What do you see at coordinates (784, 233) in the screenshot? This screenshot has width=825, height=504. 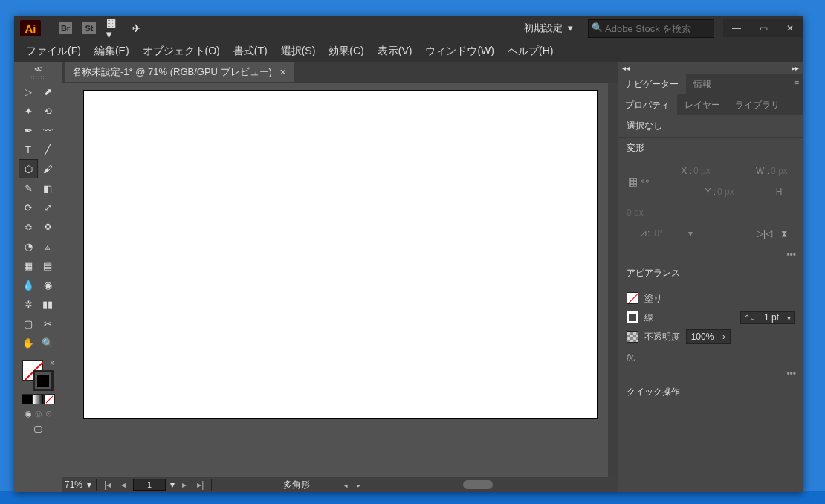 I see `flip-vertical-icon: ⧗` at bounding box center [784, 233].